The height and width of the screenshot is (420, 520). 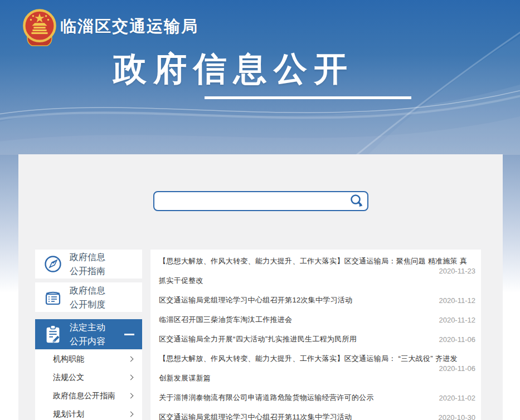 What do you see at coordinates (357, 201) in the screenshot?
I see `search-magnifier-icon` at bounding box center [357, 201].